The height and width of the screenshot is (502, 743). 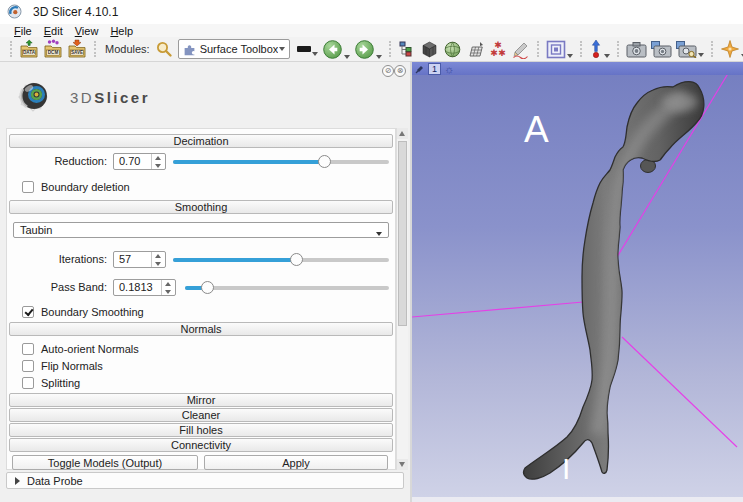 I want to click on section-smoothing: Smoothing, so click(x=201, y=207).